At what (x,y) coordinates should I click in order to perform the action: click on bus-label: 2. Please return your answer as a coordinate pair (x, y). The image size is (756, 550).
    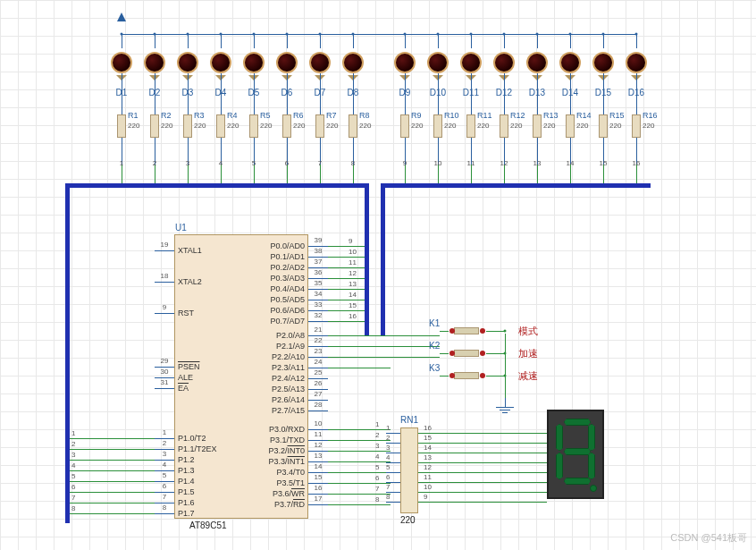
    Looking at the image, I should click on (155, 163).